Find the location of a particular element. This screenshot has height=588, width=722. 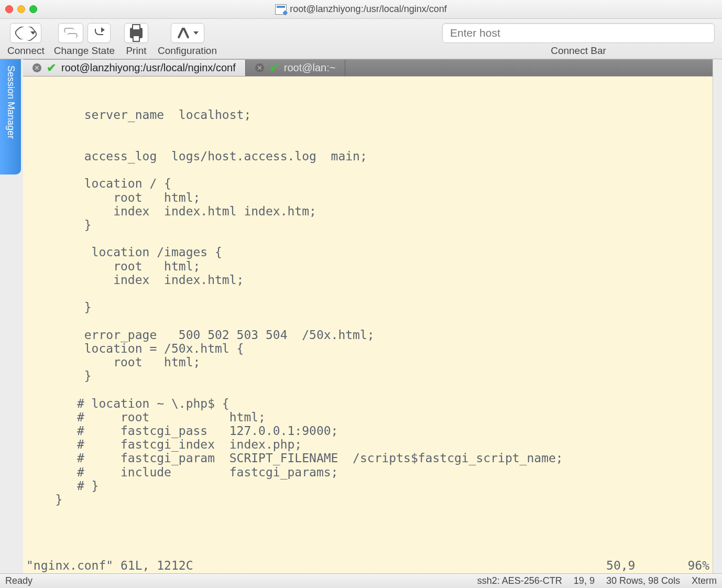

reconnect-button is located at coordinates (71, 33).